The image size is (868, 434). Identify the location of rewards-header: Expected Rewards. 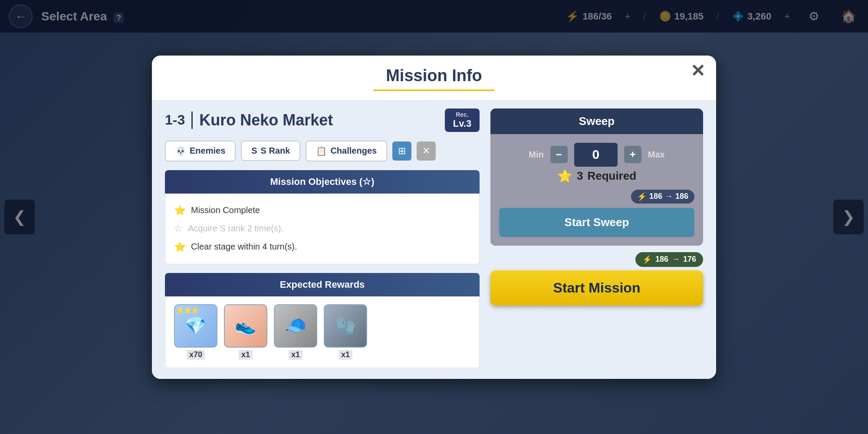
(322, 285).